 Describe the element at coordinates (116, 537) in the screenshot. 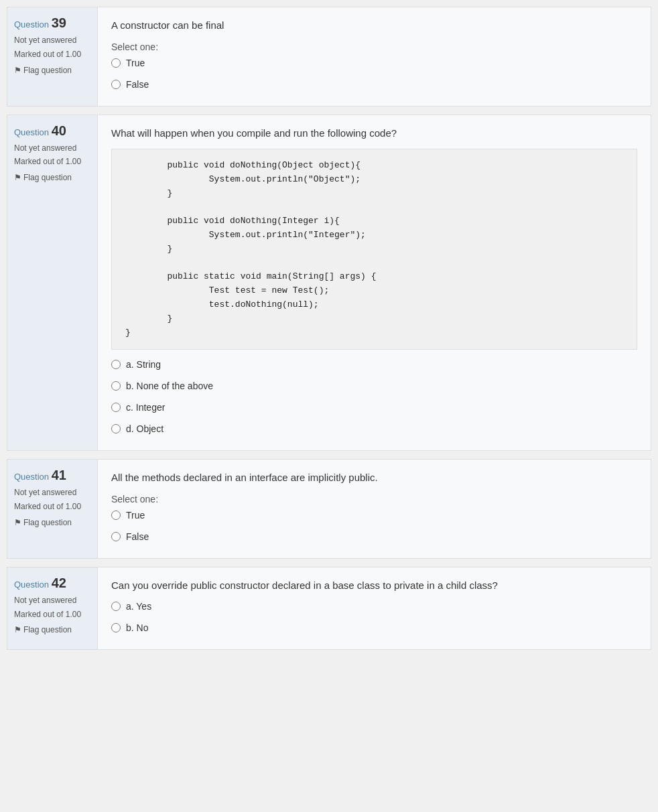

I see `radio-q41b` at that location.